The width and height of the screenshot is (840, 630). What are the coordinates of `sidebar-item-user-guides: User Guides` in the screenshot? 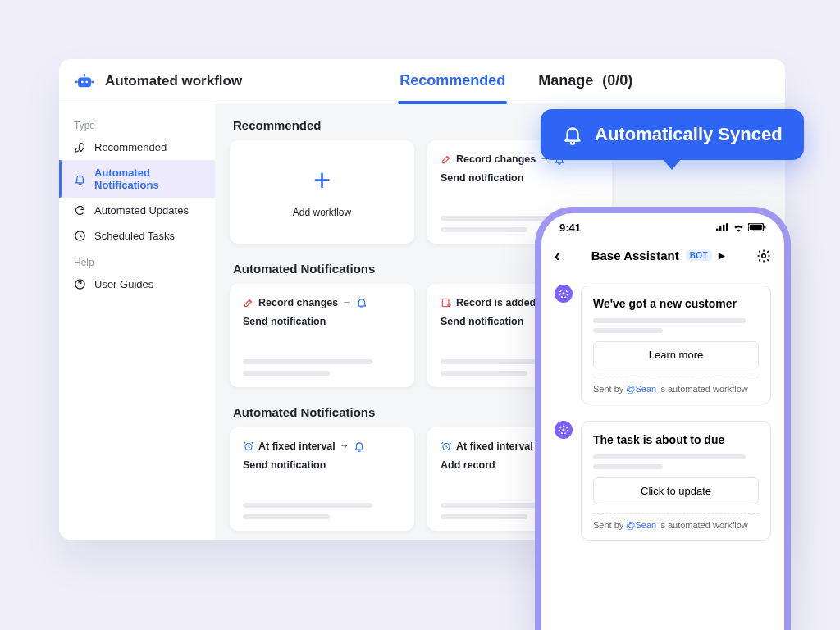 It's located at (137, 284).